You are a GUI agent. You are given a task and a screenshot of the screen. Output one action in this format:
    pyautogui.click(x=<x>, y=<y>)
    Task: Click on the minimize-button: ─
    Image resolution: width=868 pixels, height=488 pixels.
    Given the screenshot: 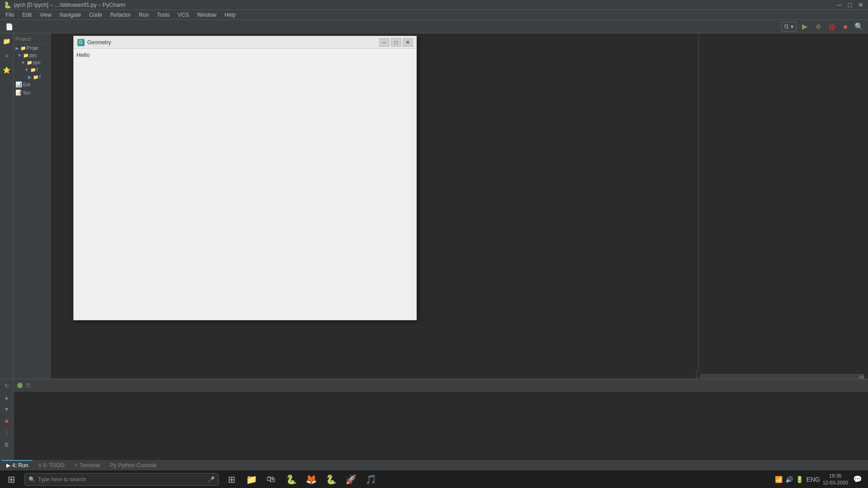 What is the action you would take?
    pyautogui.click(x=839, y=5)
    